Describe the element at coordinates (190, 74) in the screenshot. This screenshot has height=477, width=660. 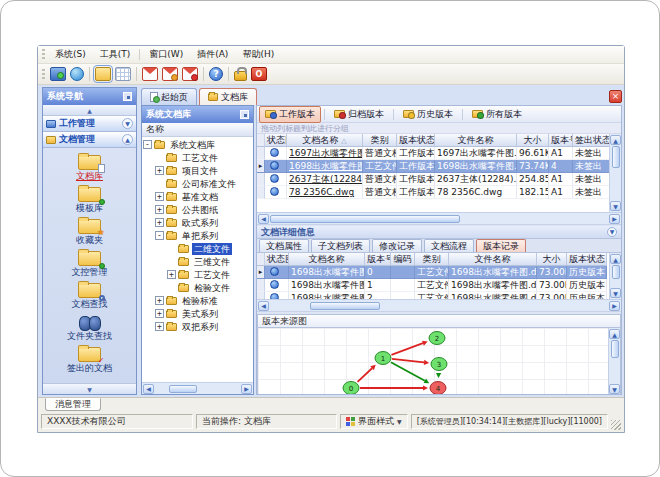
I see `mail-delete-icon` at that location.